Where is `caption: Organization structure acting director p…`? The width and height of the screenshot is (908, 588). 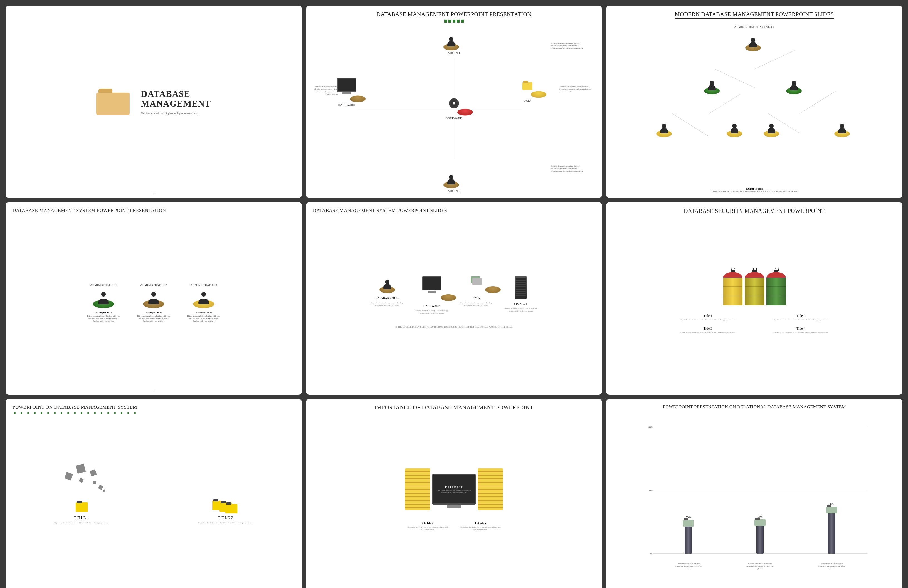
caption: Organization structure acting director p… is located at coordinates (577, 89).